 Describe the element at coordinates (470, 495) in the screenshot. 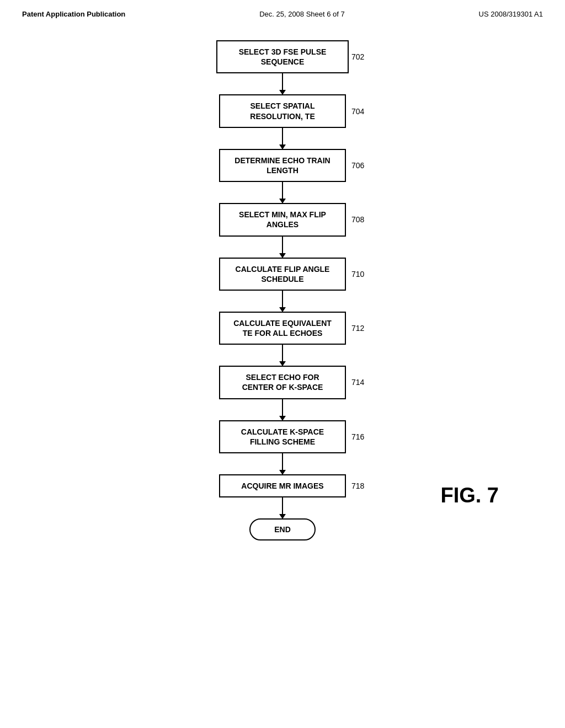

I see `fig-label: FIG. 7` at that location.